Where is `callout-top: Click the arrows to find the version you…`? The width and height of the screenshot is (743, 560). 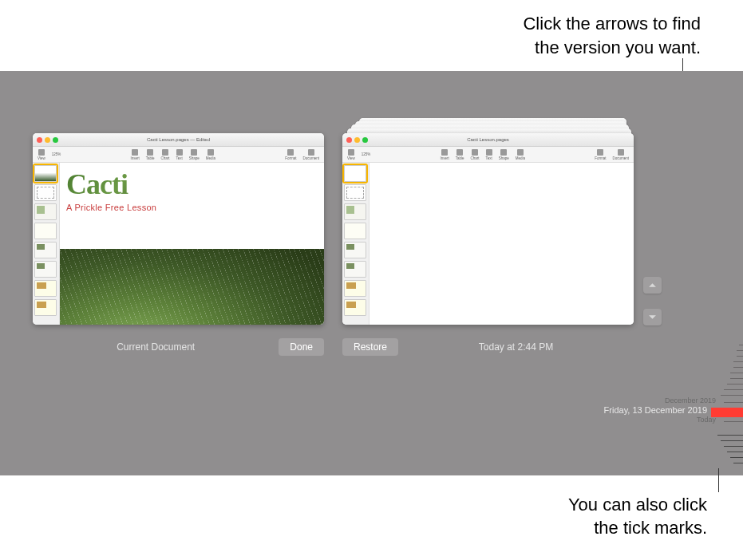 callout-top: Click the arrows to find the version you… is located at coordinates (611, 35).